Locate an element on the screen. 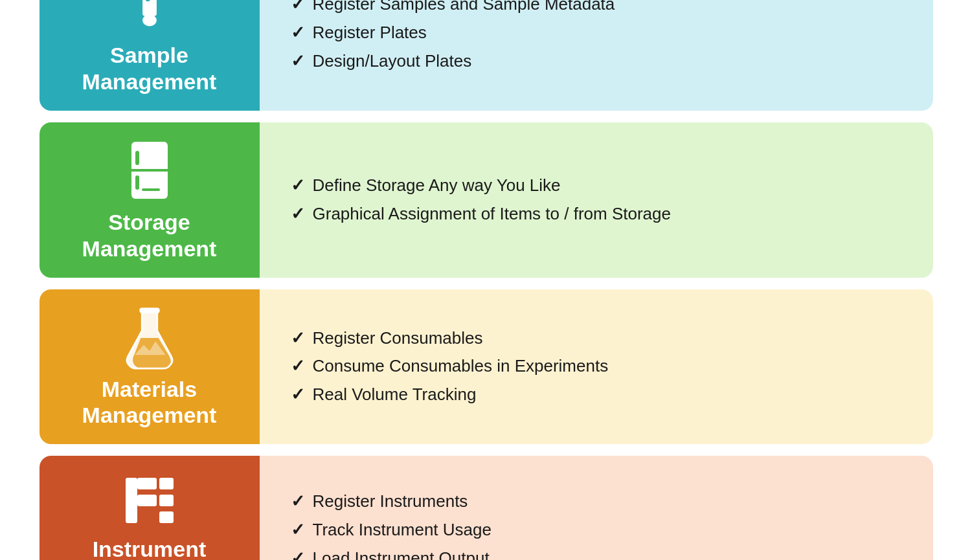 This screenshot has height=560, width=972. flask-icon is located at coordinates (150, 337).